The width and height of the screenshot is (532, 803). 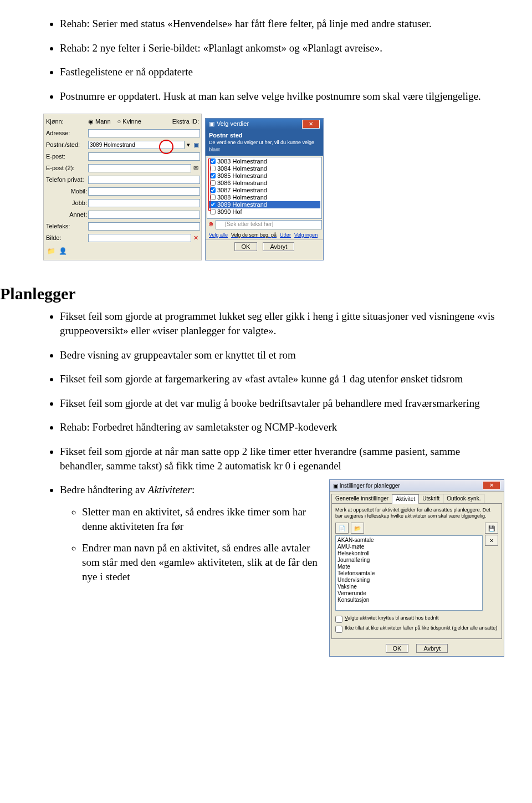 What do you see at coordinates (342, 528) in the screenshot?
I see `new-icon: 📄` at bounding box center [342, 528].